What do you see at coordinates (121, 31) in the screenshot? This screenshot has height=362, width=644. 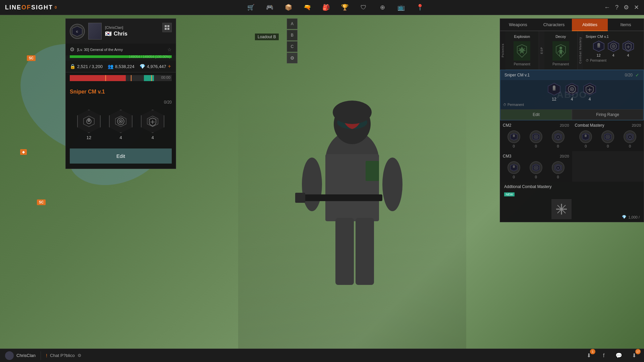 I see `profile-header: C [ChrisClan] 🇰🇷 Chris` at bounding box center [121, 31].